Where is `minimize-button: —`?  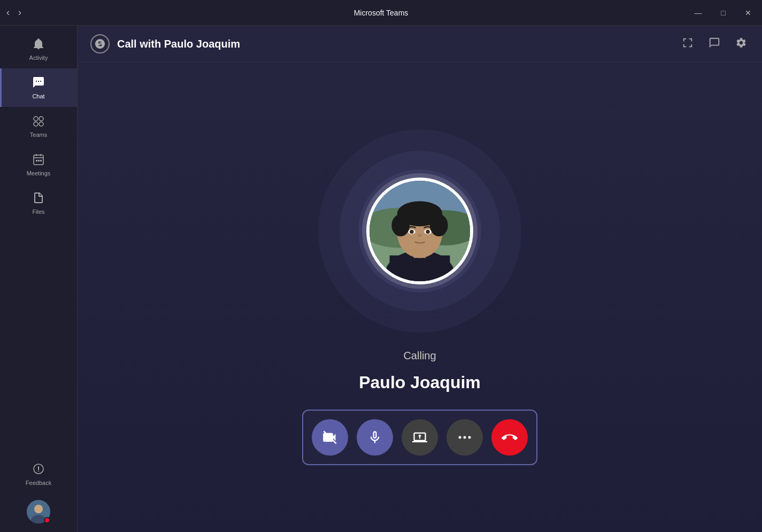
minimize-button: — is located at coordinates (698, 13).